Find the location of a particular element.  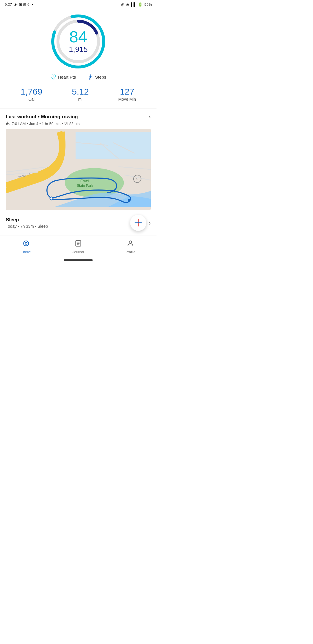

stat-mi: 5.12 mi is located at coordinates (80, 94).